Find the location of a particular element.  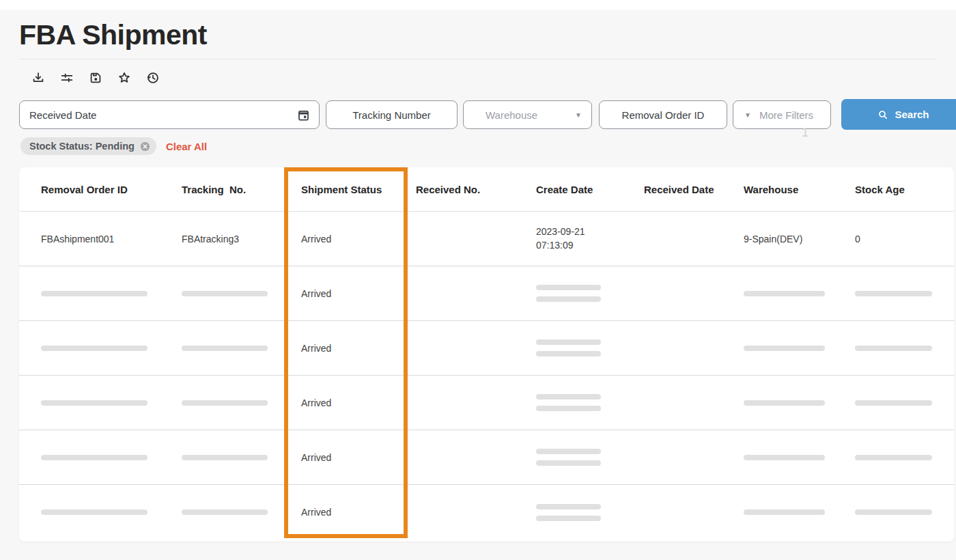

cell-create-date: 2023-09-2107:13:09 is located at coordinates (573, 239).